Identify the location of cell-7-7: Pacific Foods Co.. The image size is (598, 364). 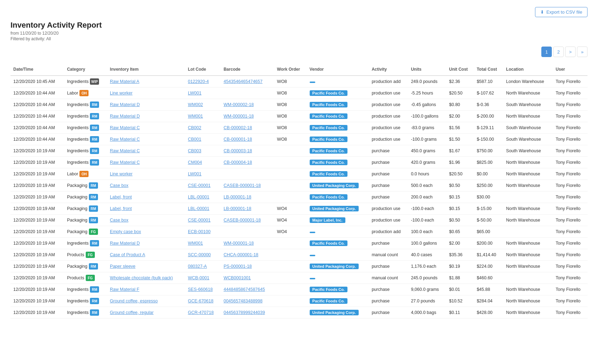
(338, 162).